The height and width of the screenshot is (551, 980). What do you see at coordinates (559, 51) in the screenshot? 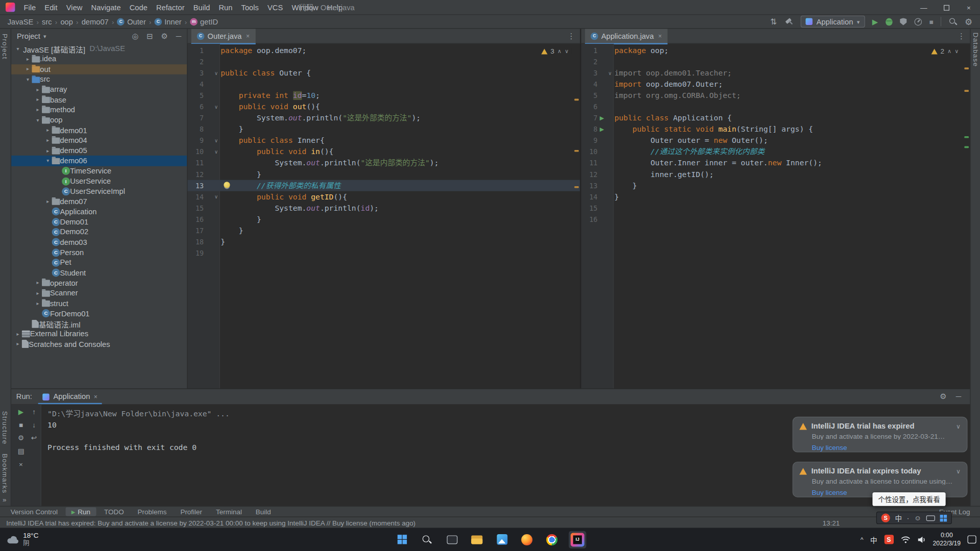
I see `prev-problem-icon: ∧` at bounding box center [559, 51].